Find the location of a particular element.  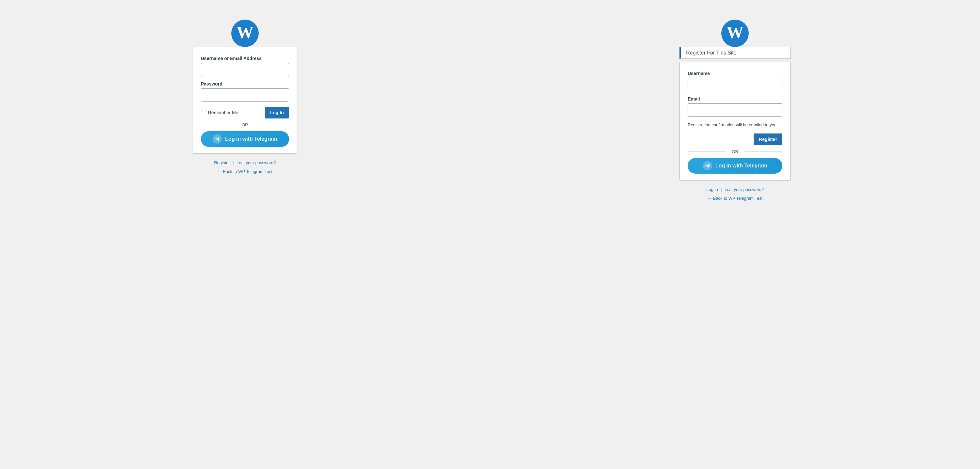

wordpress-logo: W is located at coordinates (245, 33).